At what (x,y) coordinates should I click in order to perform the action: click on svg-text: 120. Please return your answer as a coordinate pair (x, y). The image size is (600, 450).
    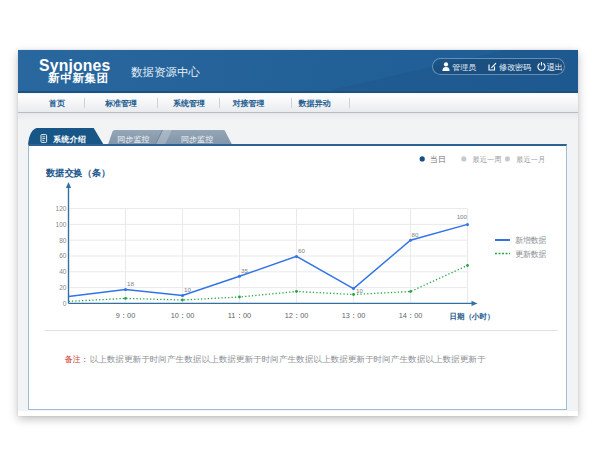
    Looking at the image, I should click on (60, 208).